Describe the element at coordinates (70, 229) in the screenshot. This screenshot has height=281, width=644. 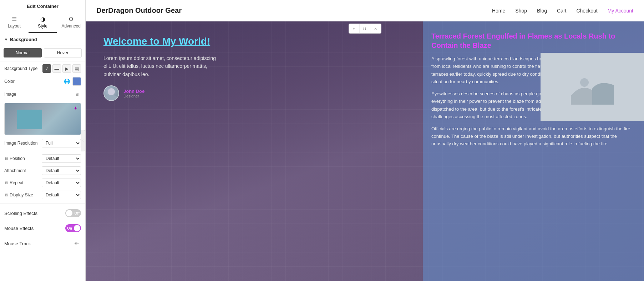
I see `mouse-effects-state: On` at that location.